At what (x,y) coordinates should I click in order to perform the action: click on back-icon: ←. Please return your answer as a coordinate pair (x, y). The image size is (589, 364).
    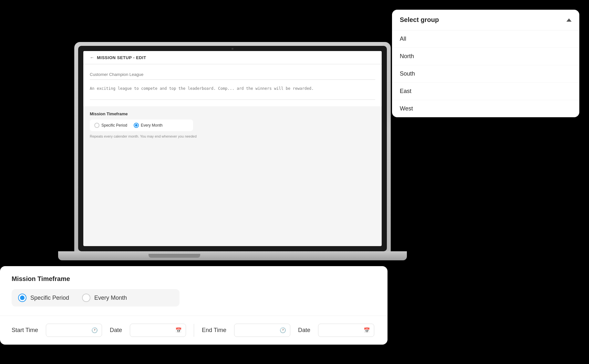
    Looking at the image, I should click on (92, 57).